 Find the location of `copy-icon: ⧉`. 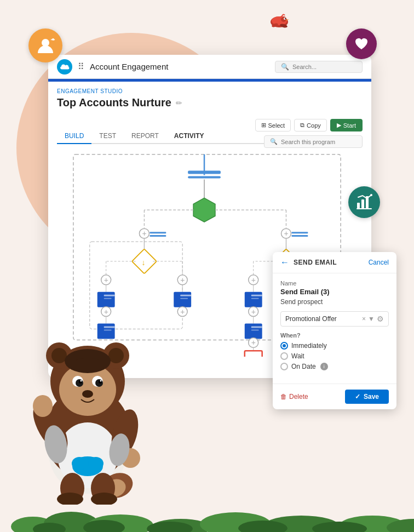

copy-icon: ⧉ is located at coordinates (302, 125).